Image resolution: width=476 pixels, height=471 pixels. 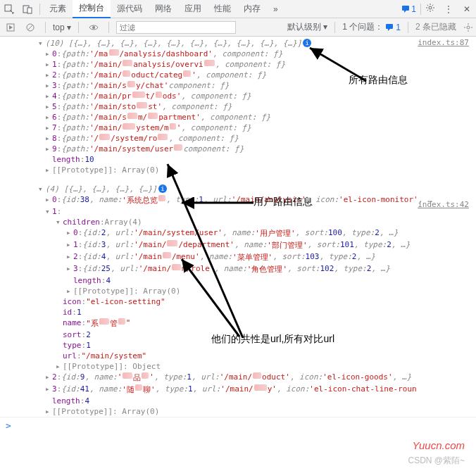 I want to click on source-link: index.ts:42, so click(x=444, y=204).